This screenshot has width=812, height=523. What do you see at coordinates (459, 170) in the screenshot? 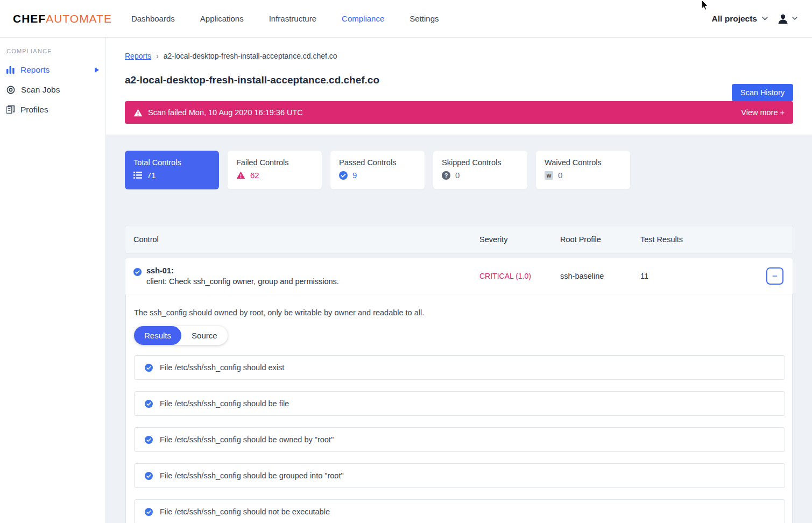
I see `summary-cards: Total Controls 71 Failed Controls 62 Pas…` at bounding box center [459, 170].